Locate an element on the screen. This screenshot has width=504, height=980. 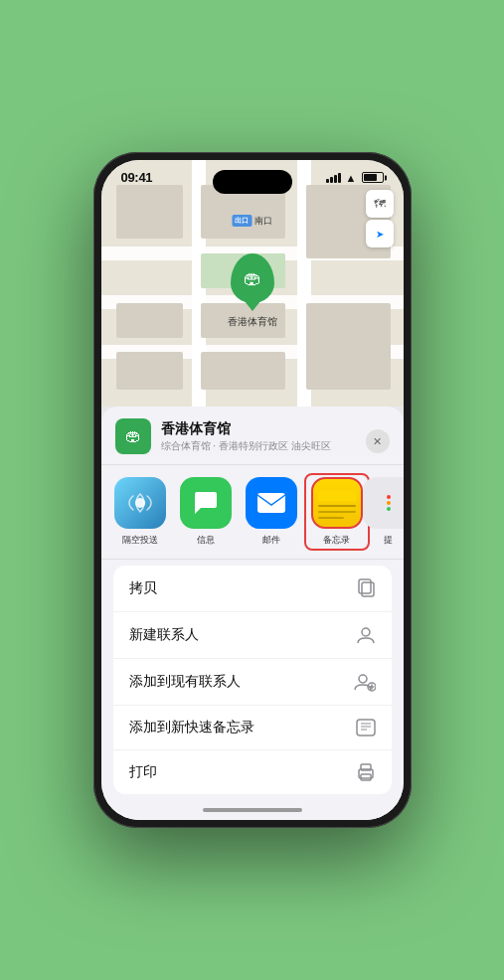
map-label-text: 南口 is located at coordinates (263, 221).